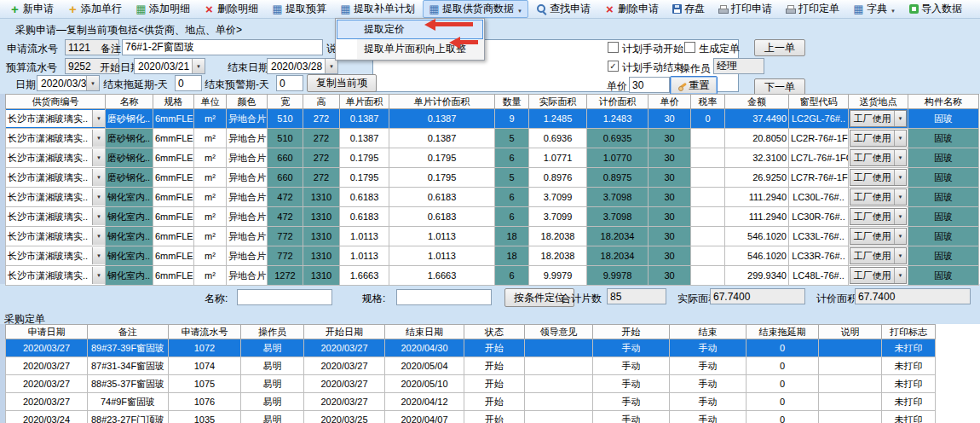  I want to click on column-header: 送货地点, so click(879, 102).